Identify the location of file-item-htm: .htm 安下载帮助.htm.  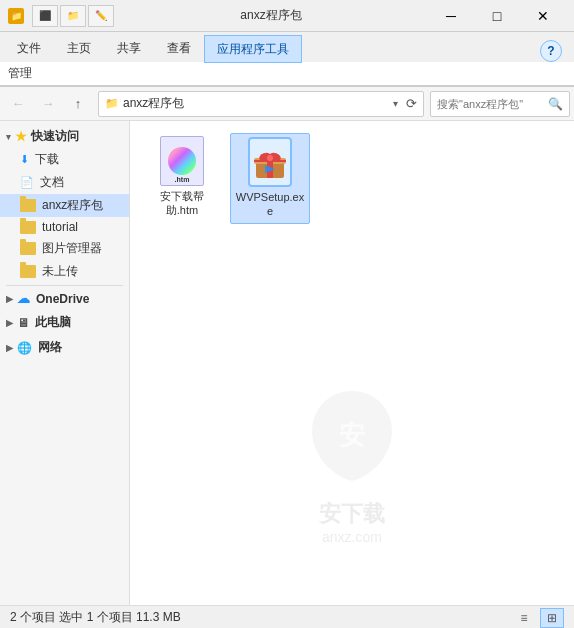
(182, 178).